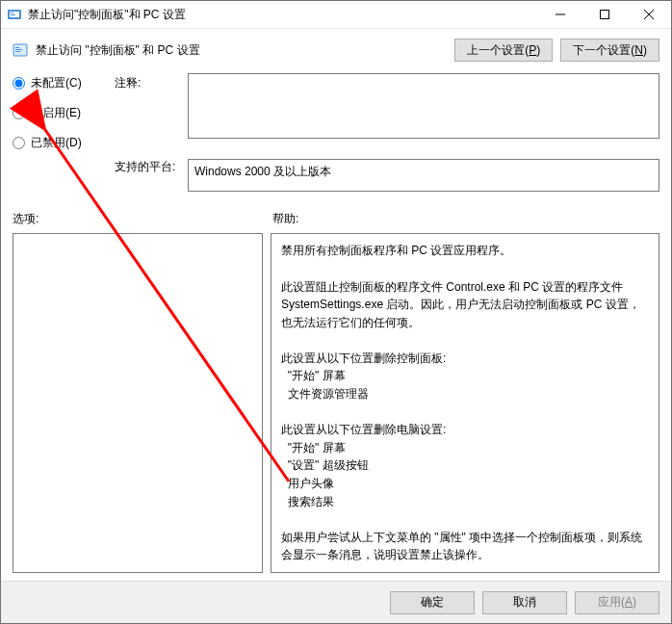 Image resolution: width=672 pixels, height=624 pixels. Describe the element at coordinates (61, 83) in the screenshot. I see `radio-not-configured: 未配置(C)` at that location.